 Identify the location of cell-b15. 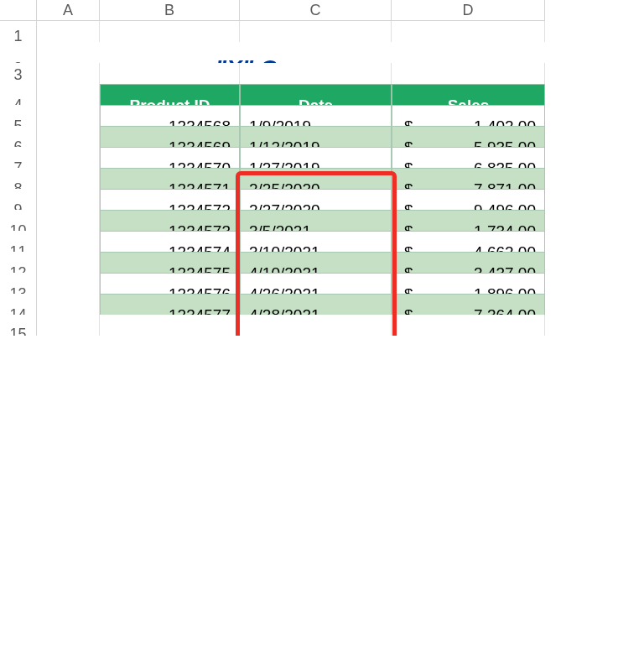
(169, 326).